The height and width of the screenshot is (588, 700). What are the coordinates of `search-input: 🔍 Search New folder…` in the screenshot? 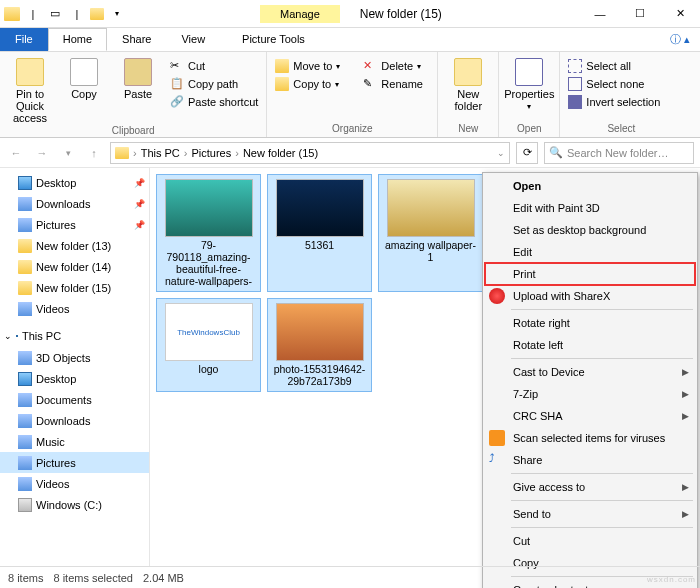 It's located at (619, 153).